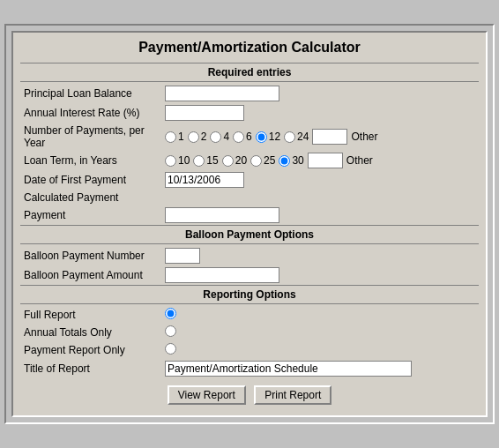 This screenshot has height=448, width=499. What do you see at coordinates (222, 215) in the screenshot?
I see `payment-input` at bounding box center [222, 215].